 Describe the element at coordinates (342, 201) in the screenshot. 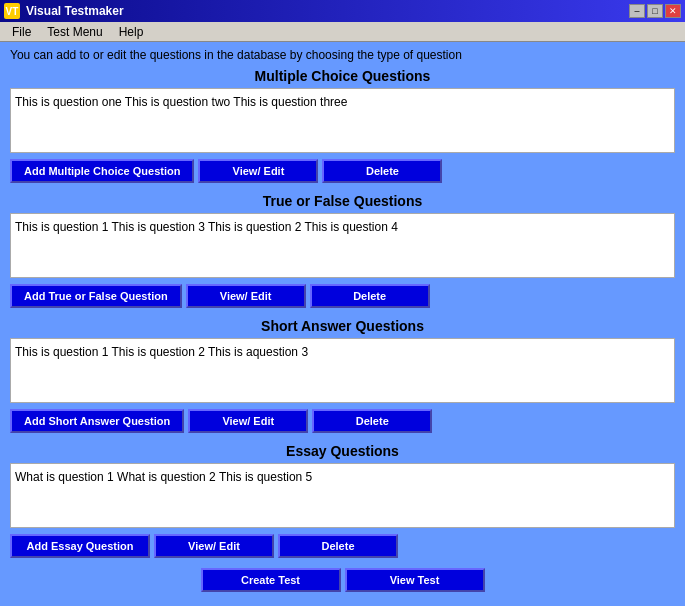

I see `section-title-true-false: True or False Questions` at that location.